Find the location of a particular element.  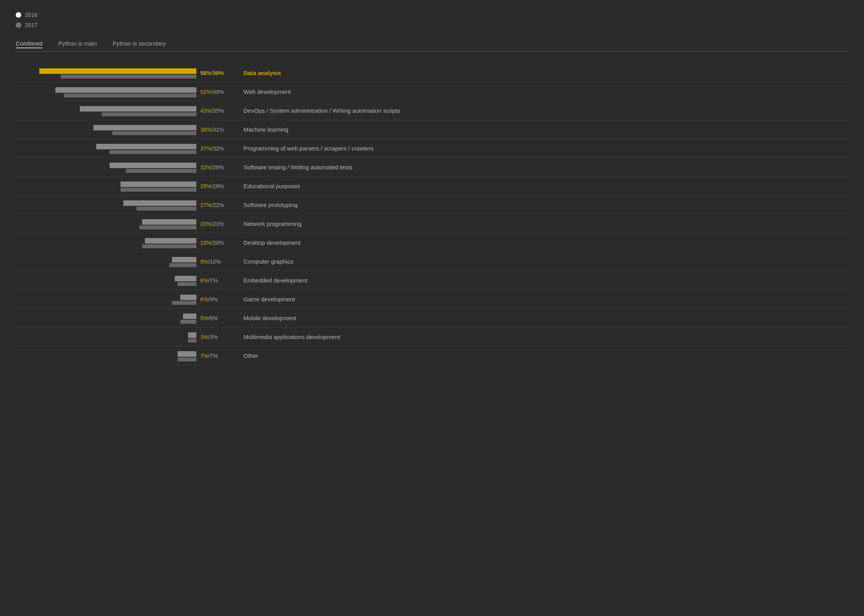

pct-2018-value: 58% is located at coordinates (206, 73).